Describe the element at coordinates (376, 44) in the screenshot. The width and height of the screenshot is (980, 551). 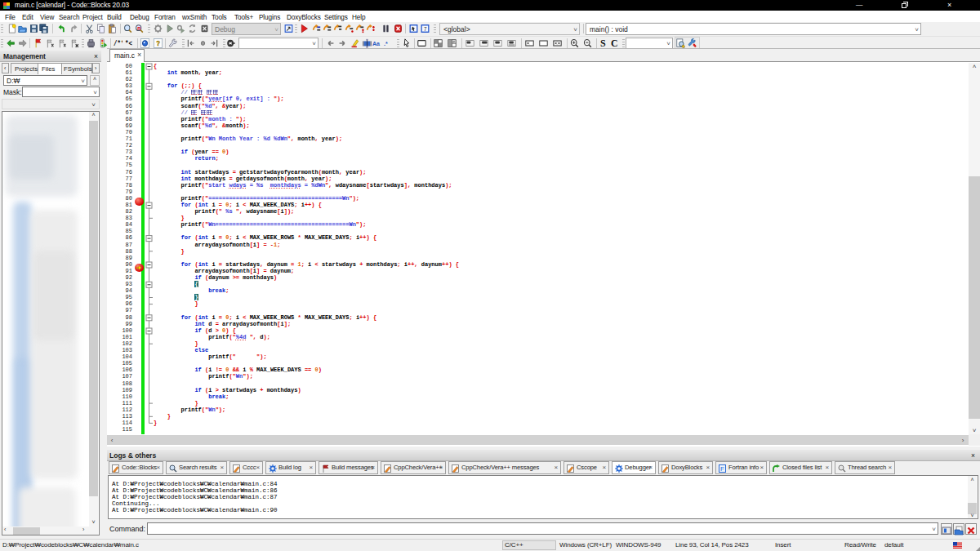
I see `svg-text: Aa` at that location.